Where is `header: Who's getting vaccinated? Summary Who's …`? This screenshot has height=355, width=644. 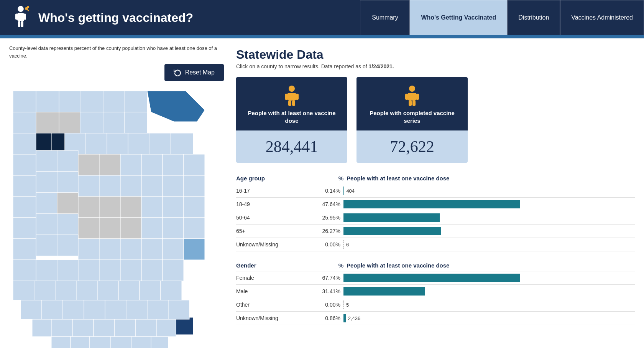 header: Who's getting vaccinated? Summary Who's … is located at coordinates (322, 18).